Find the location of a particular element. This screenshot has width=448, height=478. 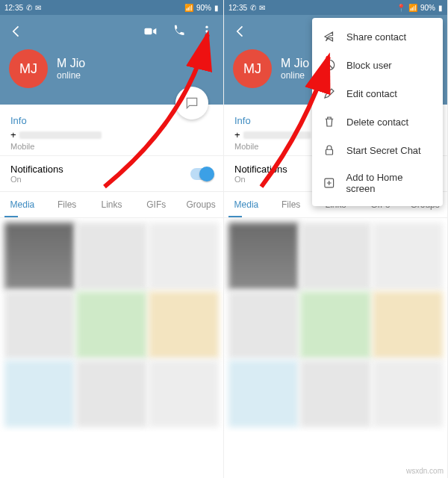

location-icon: 📍 is located at coordinates (401, 7).